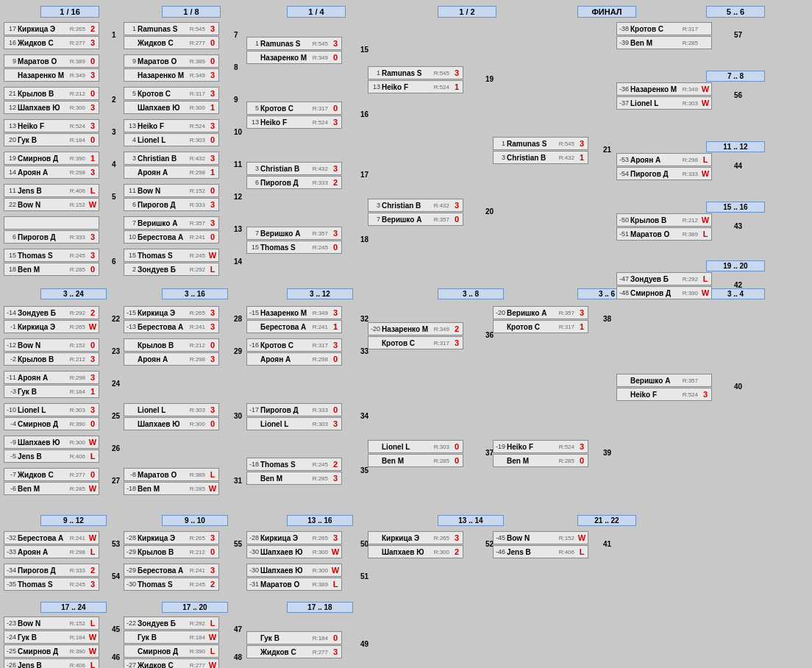 This screenshot has height=668, width=812. Describe the element at coordinates (375, 329) in the screenshot. I see `seed: -20` at that location.